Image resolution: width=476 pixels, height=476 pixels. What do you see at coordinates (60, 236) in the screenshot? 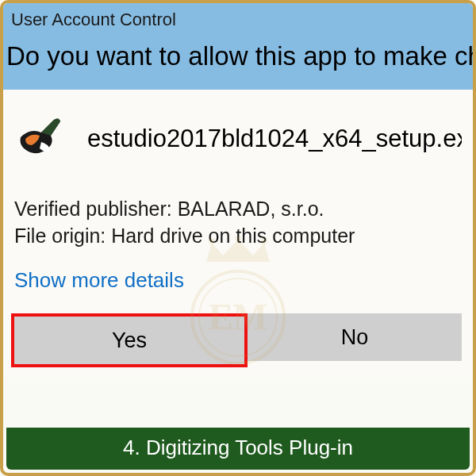
I see `origin-label: File origin:` at bounding box center [60, 236].